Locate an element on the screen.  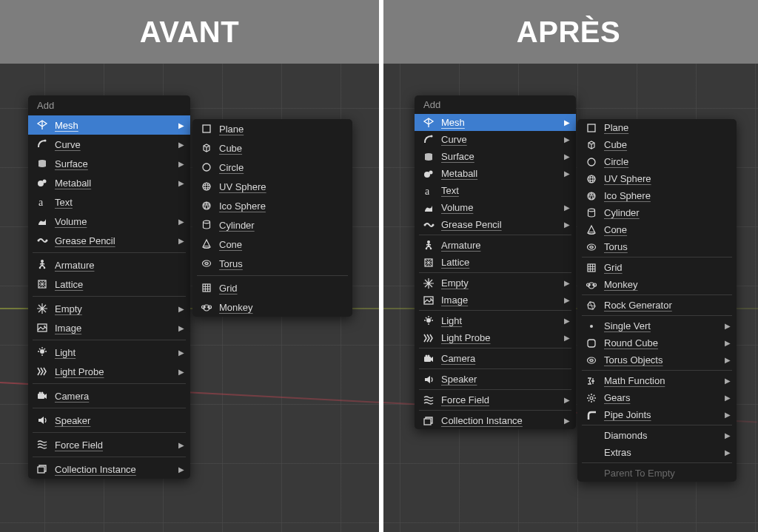
circle-icon is located at coordinates (207, 167).